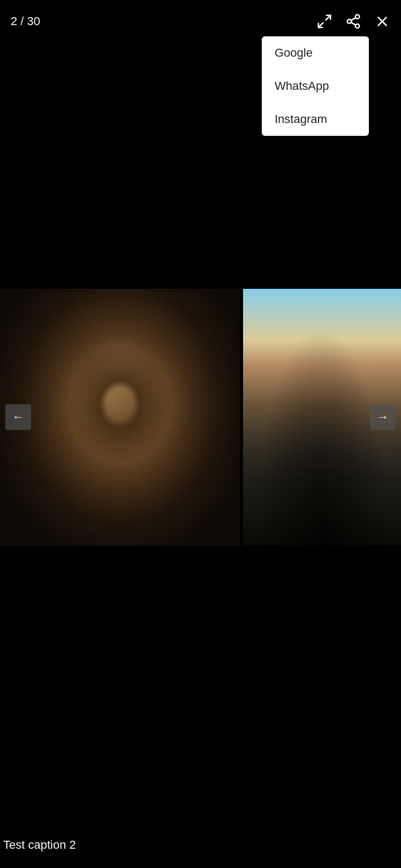 The height and width of the screenshot is (868, 401). What do you see at coordinates (353, 21) in the screenshot?
I see `share-button` at bounding box center [353, 21].